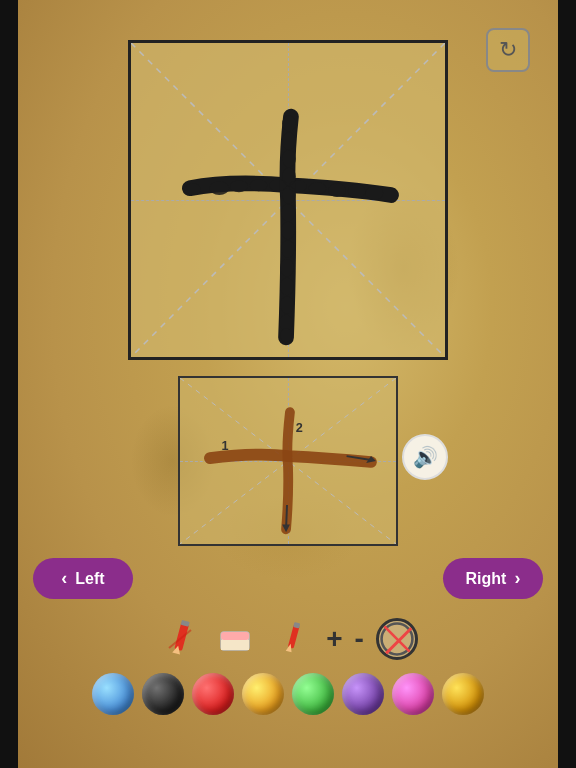  What do you see at coordinates (413, 694) in the screenshot?
I see `color-ball-pink` at bounding box center [413, 694].